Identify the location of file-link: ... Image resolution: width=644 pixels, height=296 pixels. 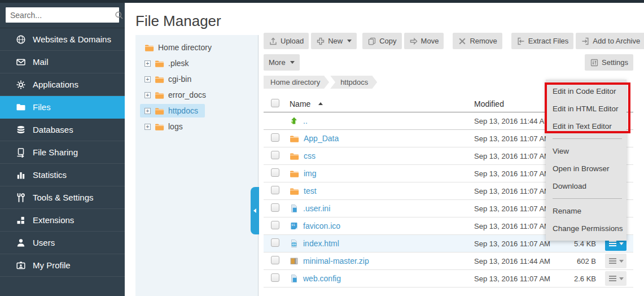
(305, 121).